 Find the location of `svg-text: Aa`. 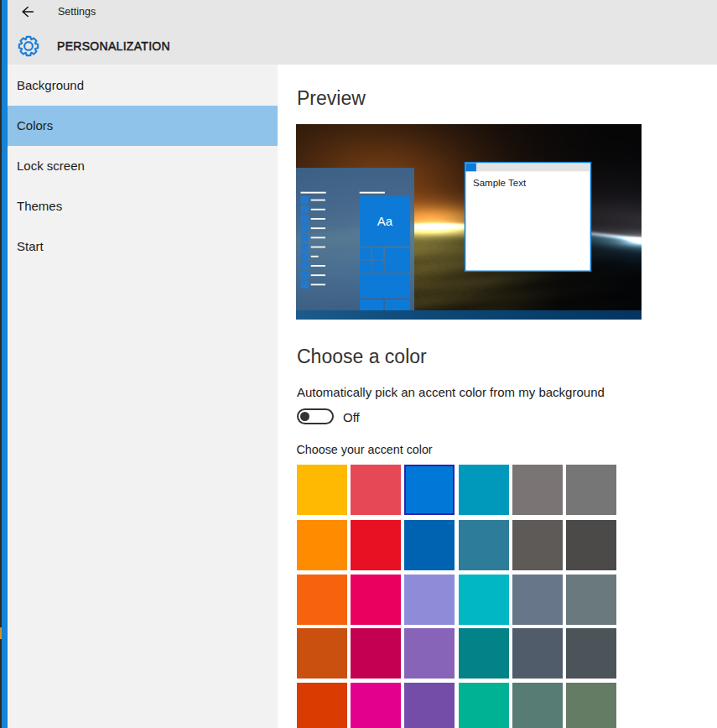

svg-text: Aa is located at coordinates (386, 221).